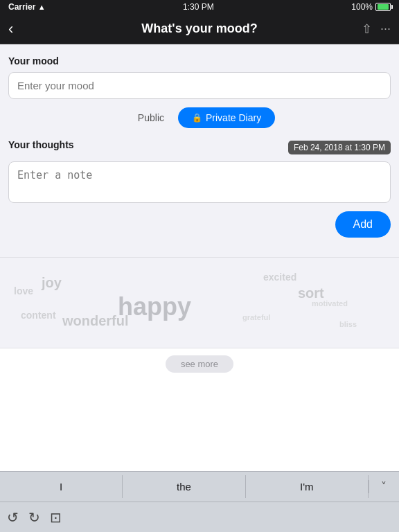 The height and width of the screenshot is (532, 399). I want to click on cloud-word-wonderful: wonderful, so click(96, 321).